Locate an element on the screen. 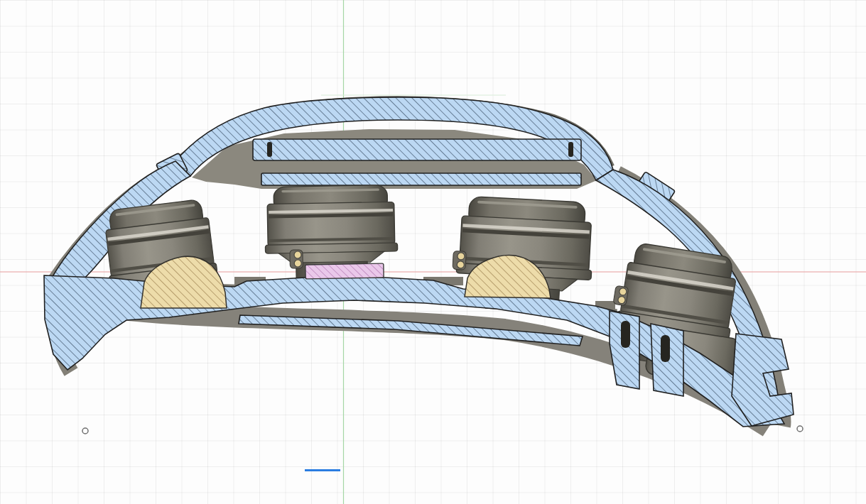 The height and width of the screenshot is (504, 866). plate-screw-right is located at coordinates (571, 149).